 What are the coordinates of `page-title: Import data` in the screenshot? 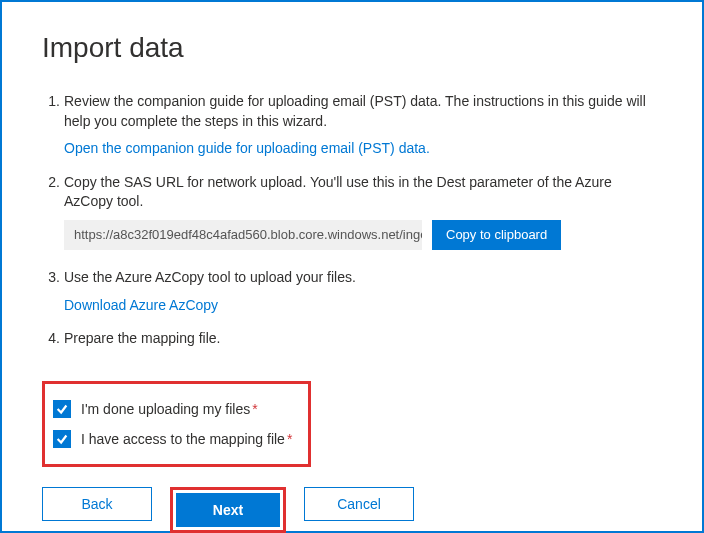 It's located at (352, 48).